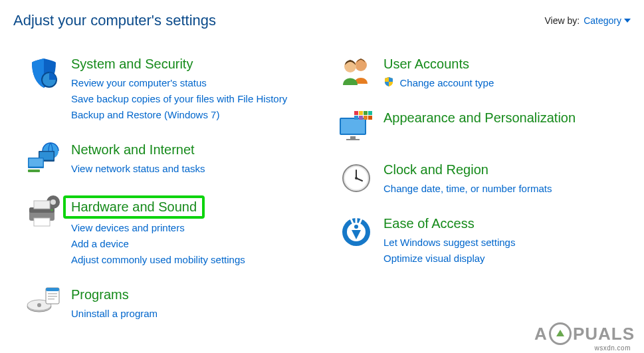 This screenshot has height=353, width=644. Describe the element at coordinates (181, 169) in the screenshot. I see `link-network-status: View network status and tasks` at that location.